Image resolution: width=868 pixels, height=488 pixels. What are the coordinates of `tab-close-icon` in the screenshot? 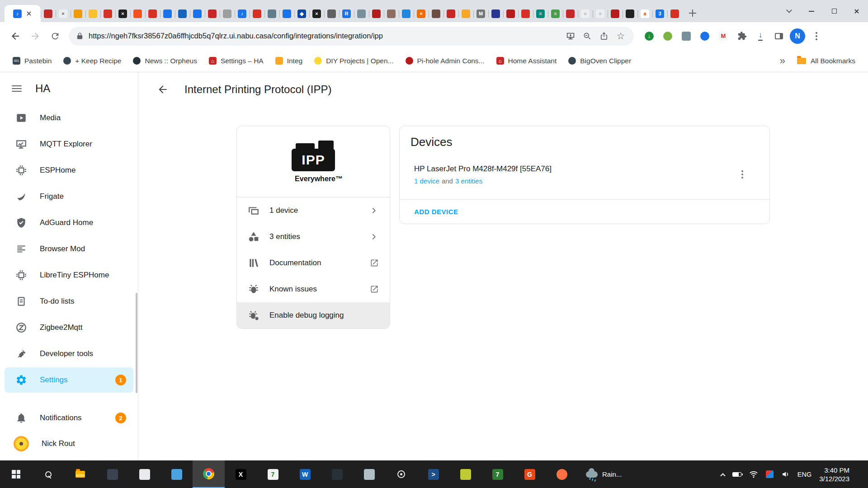 It's located at (29, 14).